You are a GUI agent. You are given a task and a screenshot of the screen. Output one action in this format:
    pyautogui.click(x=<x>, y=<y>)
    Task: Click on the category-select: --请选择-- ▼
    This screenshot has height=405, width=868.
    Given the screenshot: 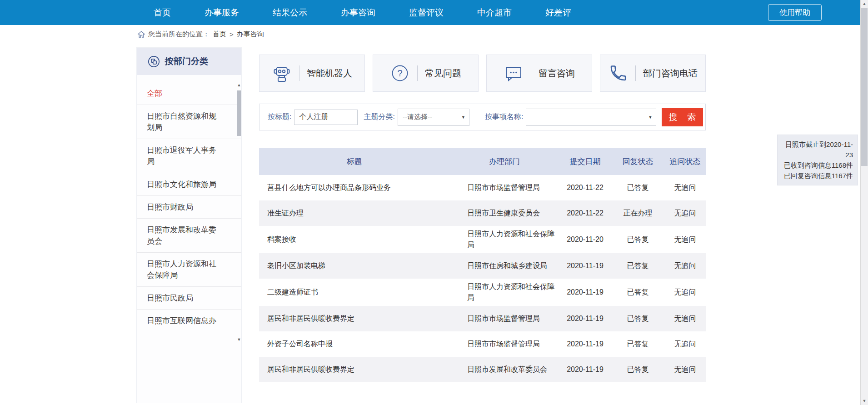 What is the action you would take?
    pyautogui.click(x=434, y=117)
    